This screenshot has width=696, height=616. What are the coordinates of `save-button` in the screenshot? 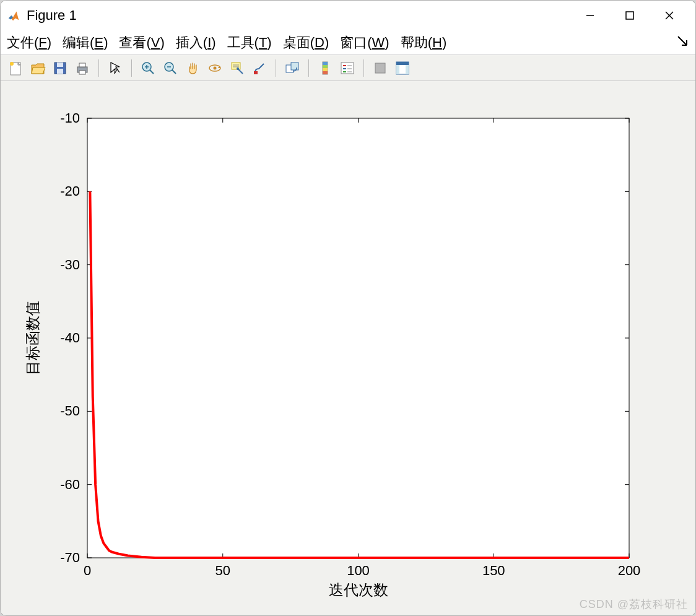 It's located at (60, 68).